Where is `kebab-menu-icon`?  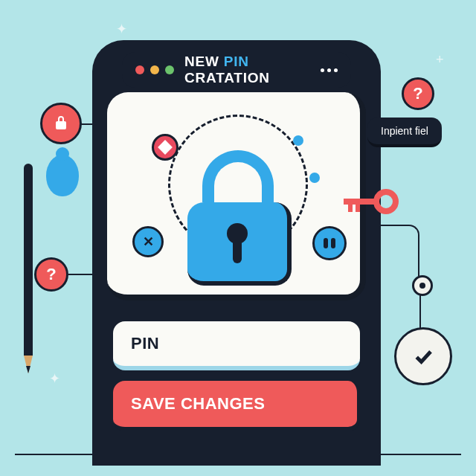 kebab-menu-icon is located at coordinates (329, 70).